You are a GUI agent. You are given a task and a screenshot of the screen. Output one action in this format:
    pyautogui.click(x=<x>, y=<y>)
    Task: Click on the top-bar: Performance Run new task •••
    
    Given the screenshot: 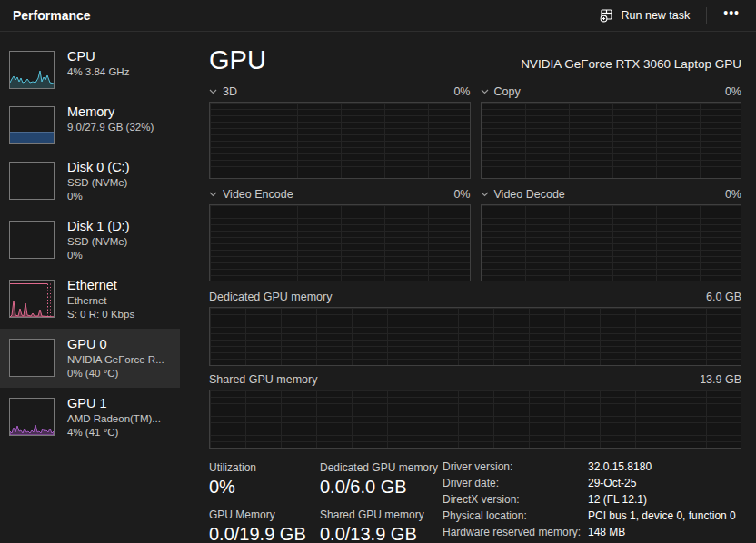 What is the action you would take?
    pyautogui.click(x=378, y=16)
    